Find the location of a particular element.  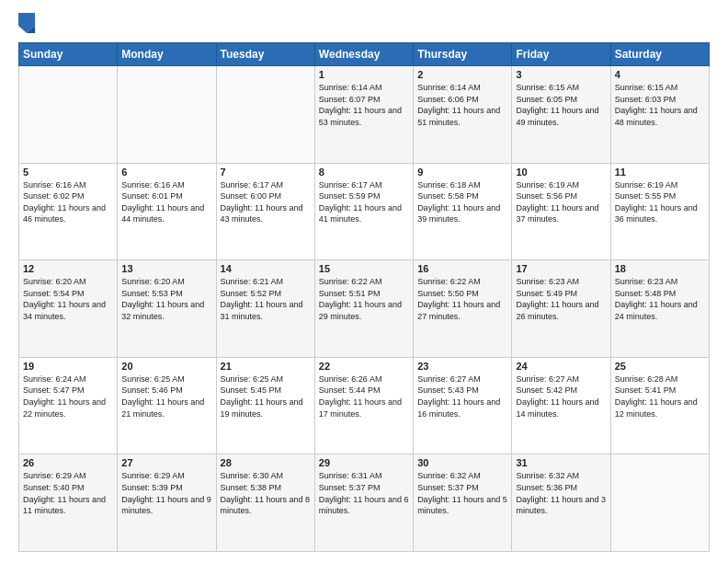

day-info: Sunrise: 6:21 AM Sunset: 5:52 PM Dayligh… is located at coordinates (266, 299).